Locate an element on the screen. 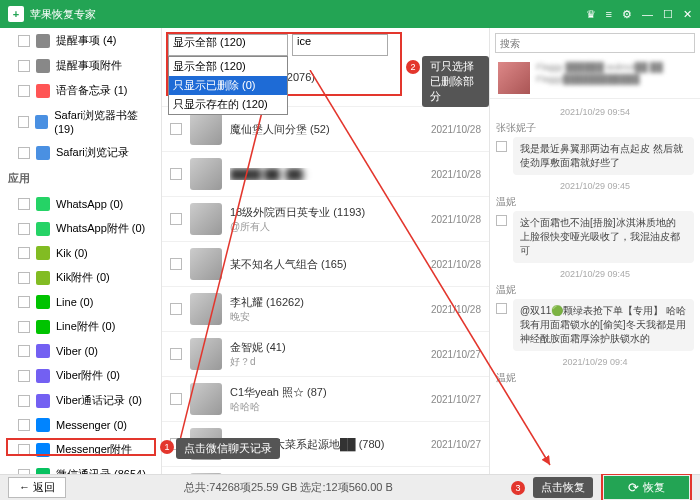  chat-row: 18级外院西日英专业 (1193)@所有人2021/10/28 is located at coordinates (326, 220).